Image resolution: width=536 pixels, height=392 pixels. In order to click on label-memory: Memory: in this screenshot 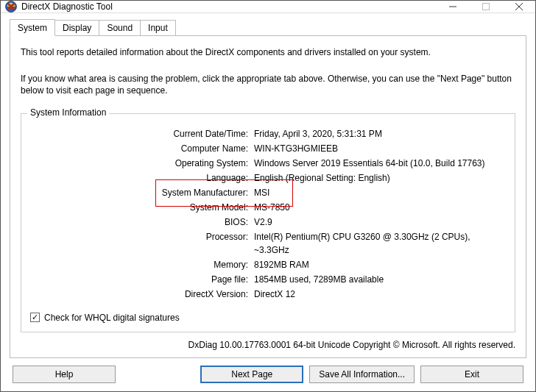, I will do `click(141, 265)`.